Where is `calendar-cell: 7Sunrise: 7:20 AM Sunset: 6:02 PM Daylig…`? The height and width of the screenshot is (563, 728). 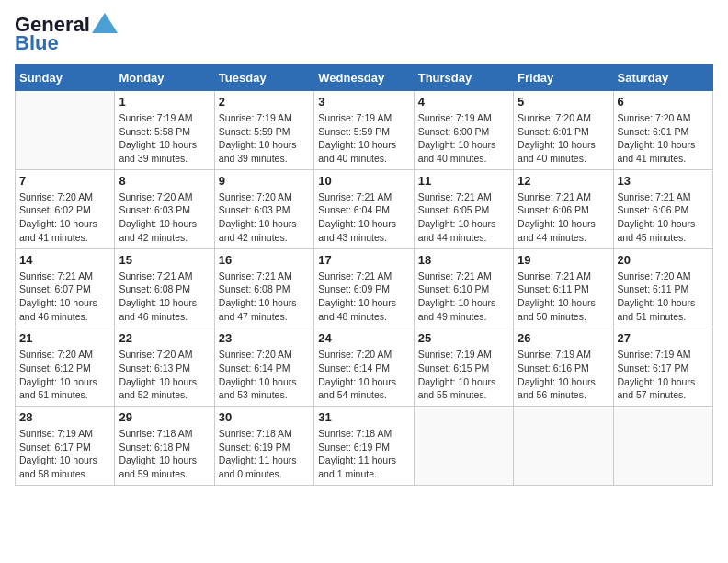
calendar-cell: 7Sunrise: 7:20 AM Sunset: 6:02 PM Daylig… is located at coordinates (65, 209).